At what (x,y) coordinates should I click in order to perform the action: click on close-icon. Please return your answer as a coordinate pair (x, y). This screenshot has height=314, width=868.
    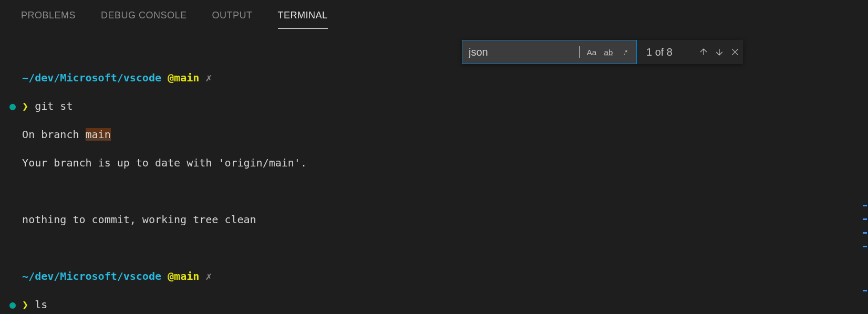
    Looking at the image, I should click on (735, 52).